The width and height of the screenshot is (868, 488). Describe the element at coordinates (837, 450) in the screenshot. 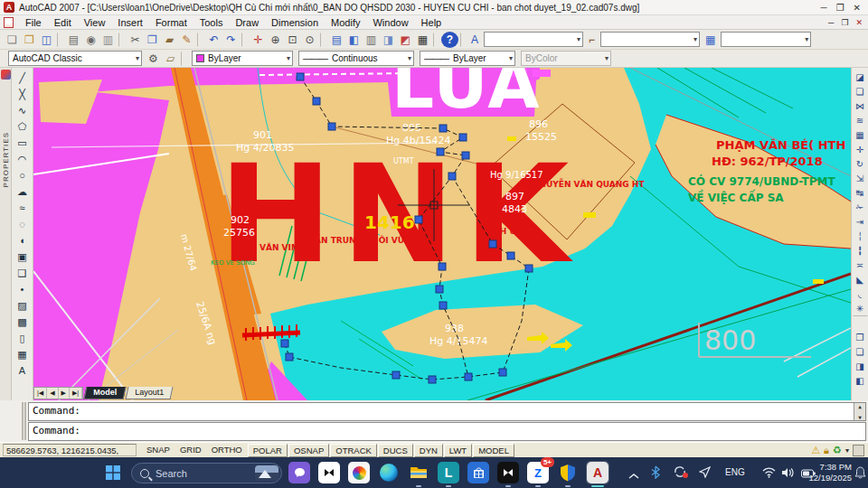

I see `status-refresh-icon: ♻` at that location.